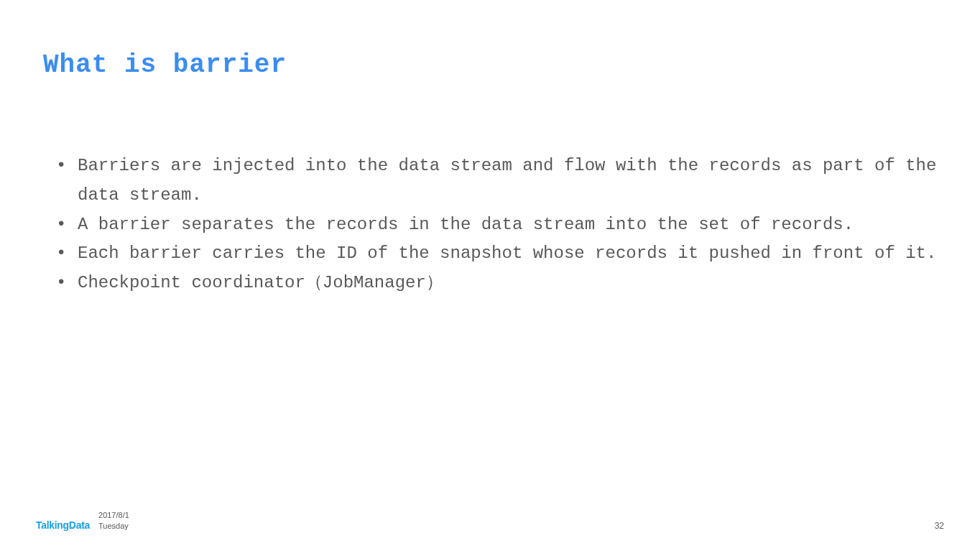  Describe the element at coordinates (114, 515) in the screenshot. I see `date-text: 2017/8/1` at that location.